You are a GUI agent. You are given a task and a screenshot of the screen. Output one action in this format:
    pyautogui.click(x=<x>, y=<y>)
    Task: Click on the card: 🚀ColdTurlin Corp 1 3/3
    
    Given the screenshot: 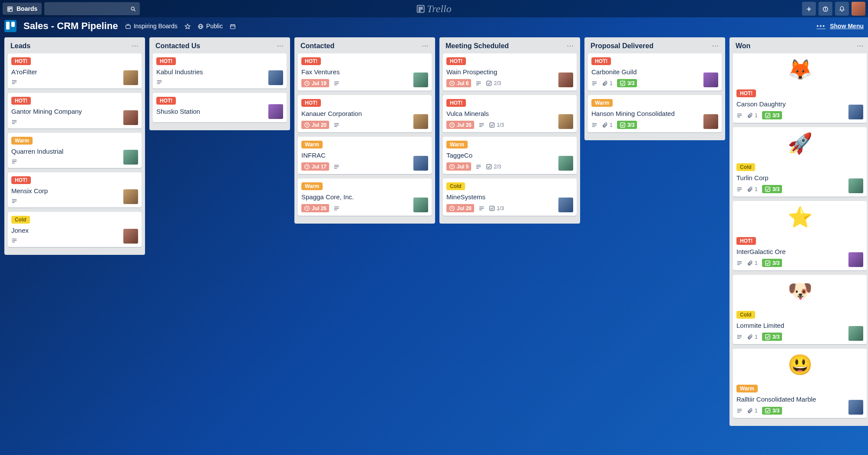 What is the action you would take?
    pyautogui.click(x=800, y=162)
    